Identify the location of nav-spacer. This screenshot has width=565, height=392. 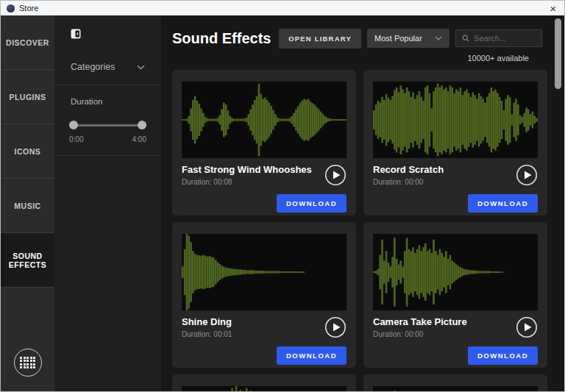
(28, 318).